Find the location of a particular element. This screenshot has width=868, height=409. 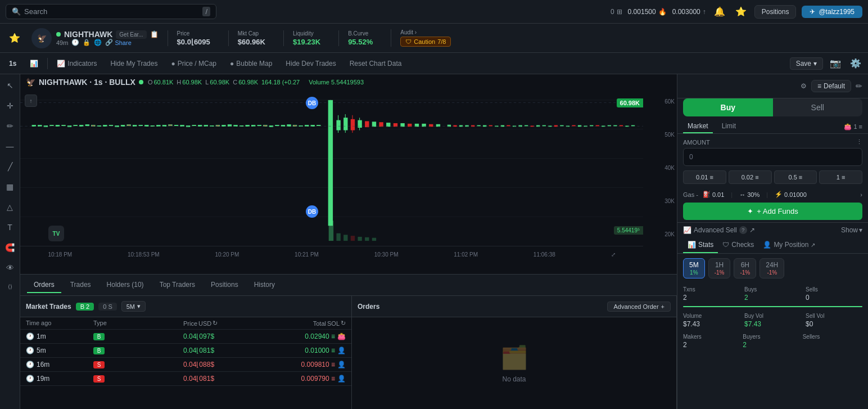

preset-1: 1 ≡ is located at coordinates (841, 177).